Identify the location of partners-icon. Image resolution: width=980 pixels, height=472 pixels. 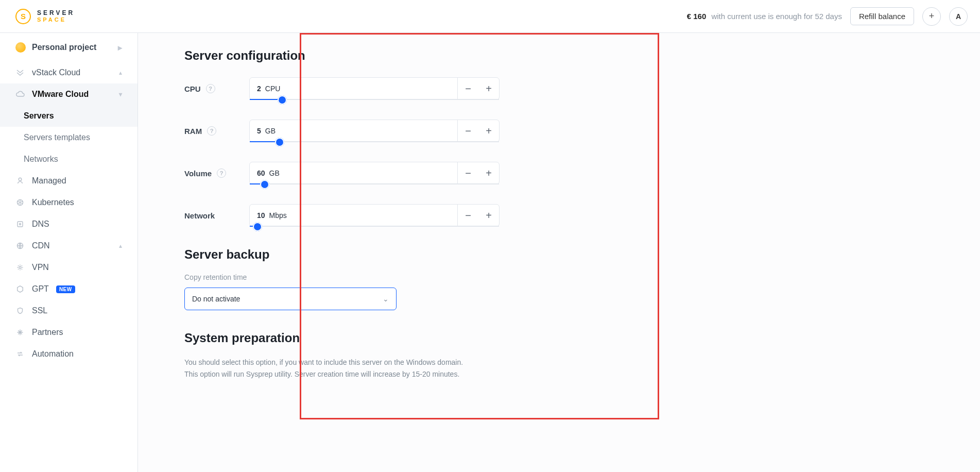
(20, 332).